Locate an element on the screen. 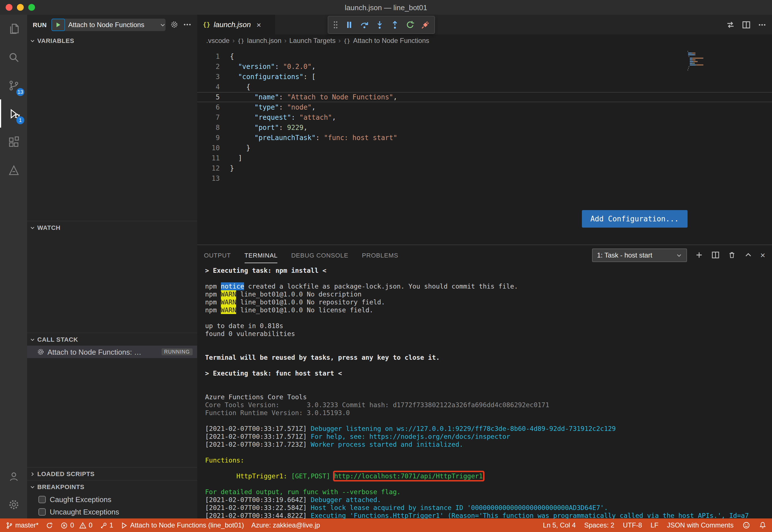  call-stack-session-row: Attach to Node Functions: … RUNNING is located at coordinates (112, 352).